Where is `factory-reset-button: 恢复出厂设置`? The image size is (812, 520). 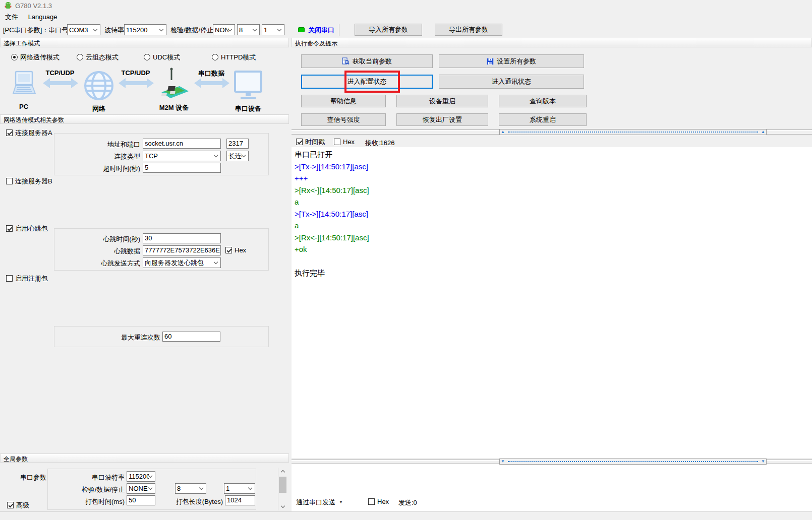
factory-reset-button: 恢复出厂设置 is located at coordinates (442, 120).